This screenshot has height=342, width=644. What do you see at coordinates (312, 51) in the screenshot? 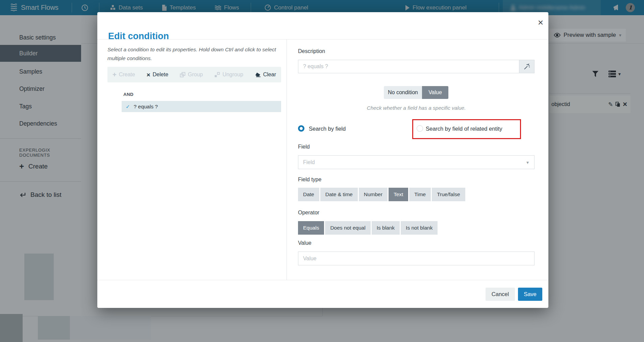
I see `description-label: Description` at bounding box center [312, 51].